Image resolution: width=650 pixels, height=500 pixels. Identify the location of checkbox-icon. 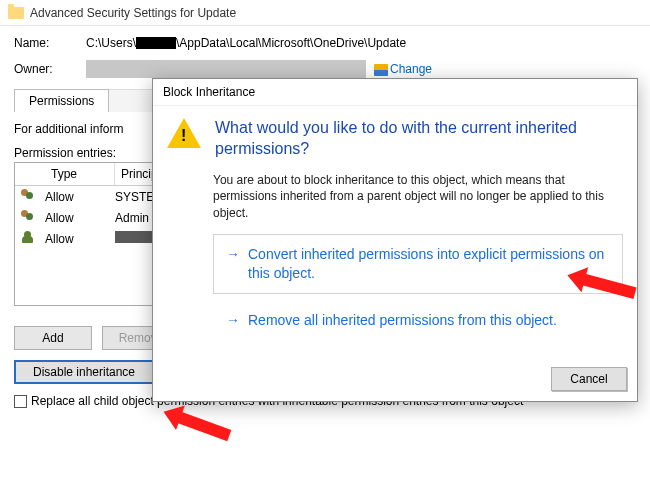
(20, 402).